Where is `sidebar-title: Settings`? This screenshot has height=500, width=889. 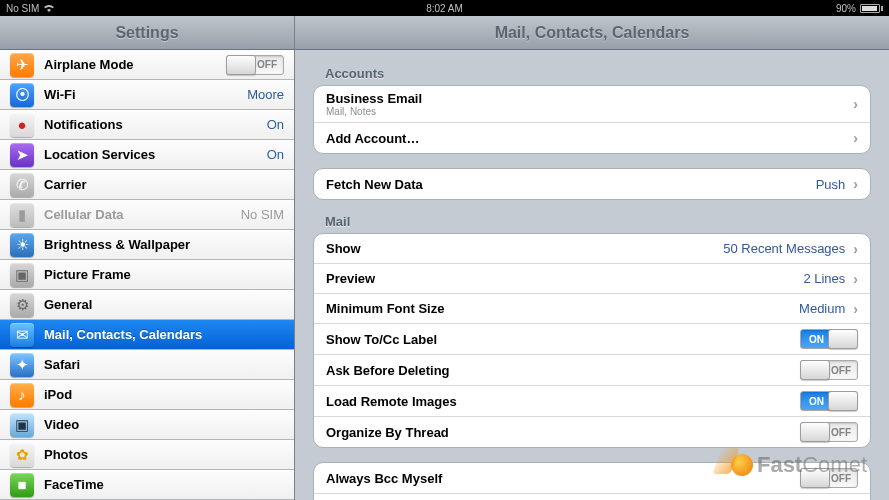 sidebar-title: Settings is located at coordinates (147, 33).